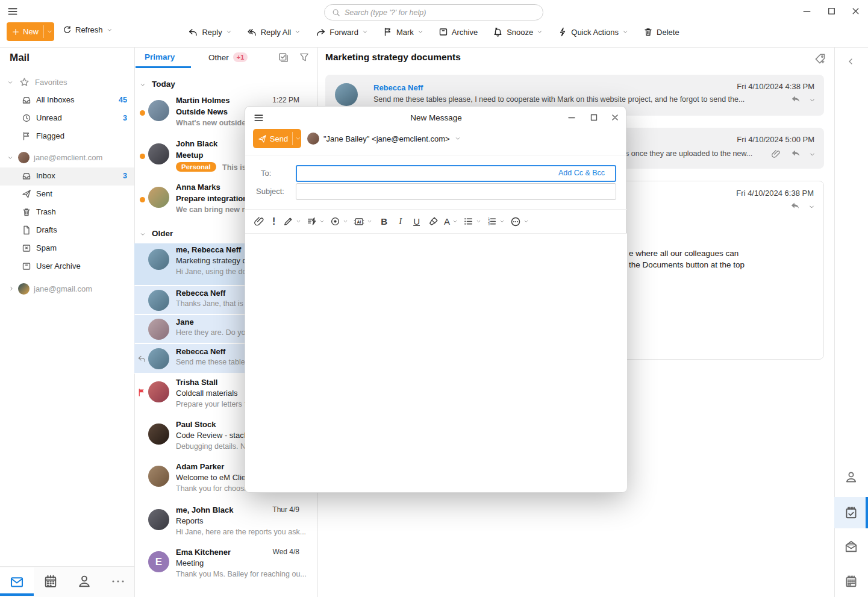 The width and height of the screenshot is (868, 597). I want to click on sidebar-item-sent: Sent, so click(67, 195).